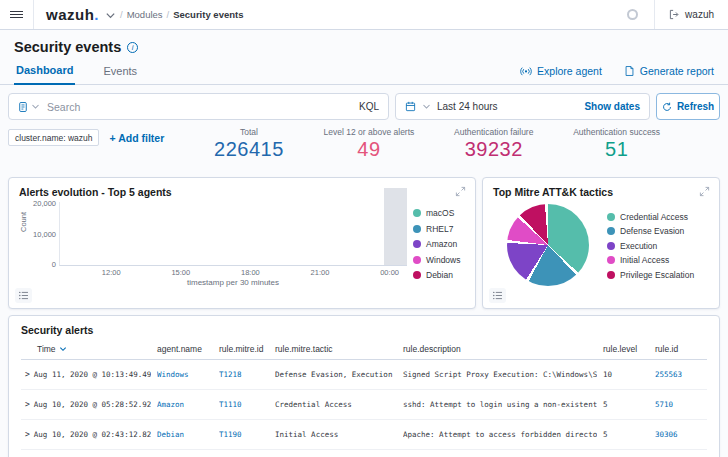  Describe the element at coordinates (666, 434) in the screenshot. I see `cell-rule-id: 30306` at that location.